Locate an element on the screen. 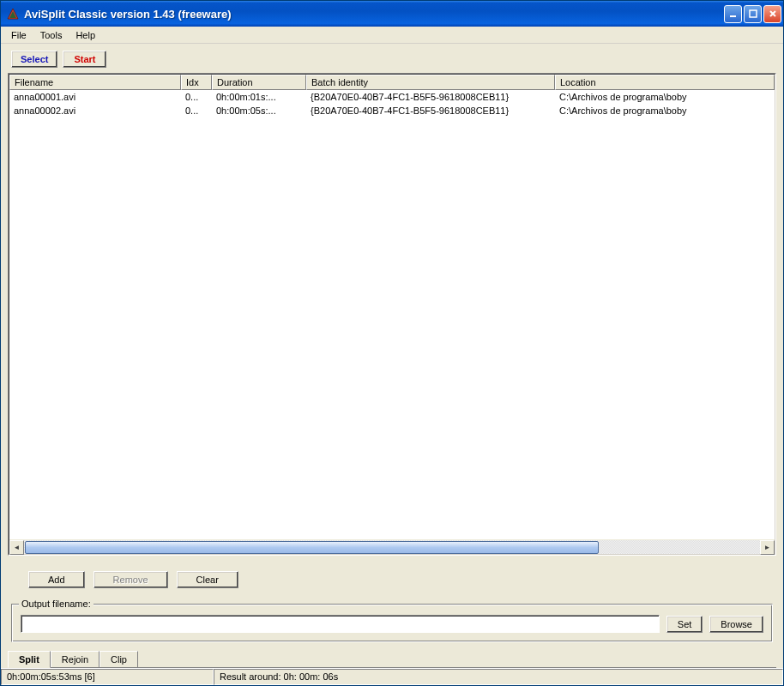 The width and height of the screenshot is (784, 686). list-button-row: Add Remove Clear is located at coordinates (392, 580).